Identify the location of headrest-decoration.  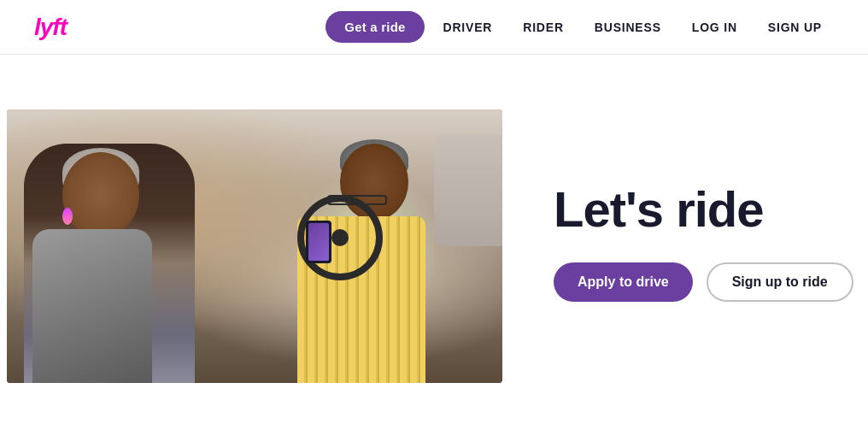
(468, 191).